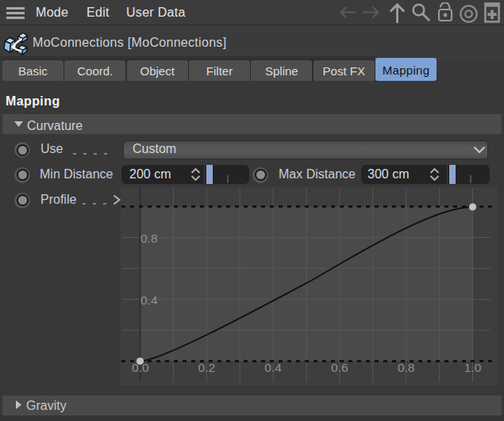 Image resolution: width=504 pixels, height=421 pixels. I want to click on svg-text: 0.0, so click(140, 368).